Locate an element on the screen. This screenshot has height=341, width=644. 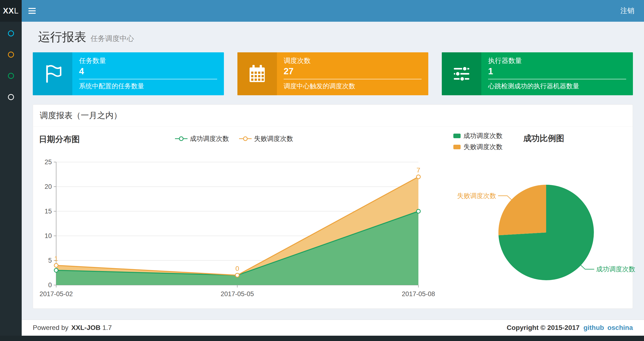
logo-text-light: L is located at coordinates (16, 11).